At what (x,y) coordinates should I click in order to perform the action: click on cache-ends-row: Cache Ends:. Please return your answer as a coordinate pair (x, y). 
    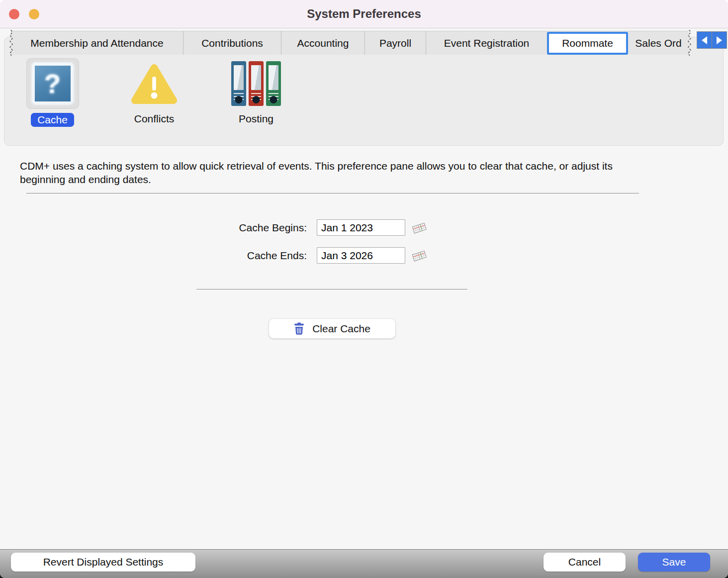
    Looking at the image, I should click on (323, 256).